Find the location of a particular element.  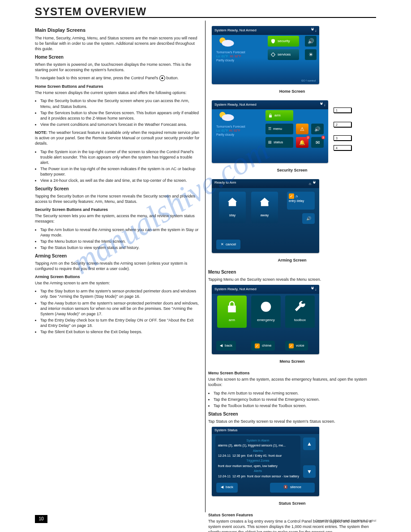

screenshot-security: System Ready, Not Armed ↓ Tomorrow's For… is located at coordinates (270, 132).